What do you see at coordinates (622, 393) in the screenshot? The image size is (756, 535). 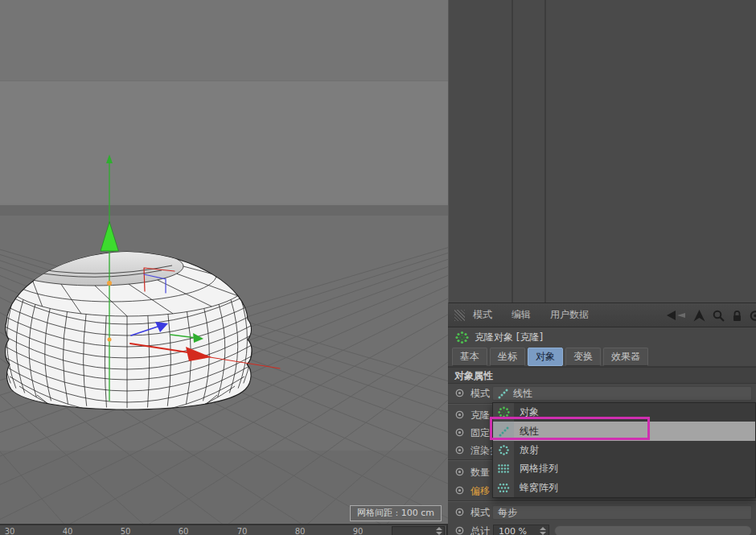 I see `mode-dropdown-button: 线性` at bounding box center [622, 393].